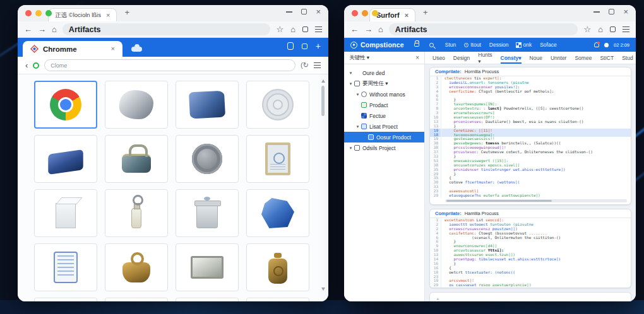  Describe the element at coordinates (323, 101) in the screenshot. I see `scroll-thumb` at that location.